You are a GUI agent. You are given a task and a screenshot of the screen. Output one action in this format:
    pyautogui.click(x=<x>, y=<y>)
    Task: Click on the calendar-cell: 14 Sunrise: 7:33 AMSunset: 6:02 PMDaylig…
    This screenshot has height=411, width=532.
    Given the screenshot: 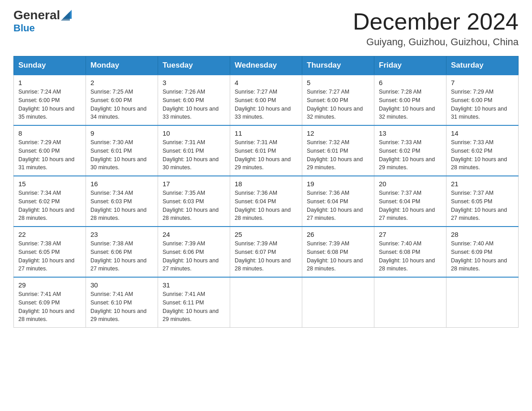 What is the action you would take?
    pyautogui.click(x=483, y=150)
    